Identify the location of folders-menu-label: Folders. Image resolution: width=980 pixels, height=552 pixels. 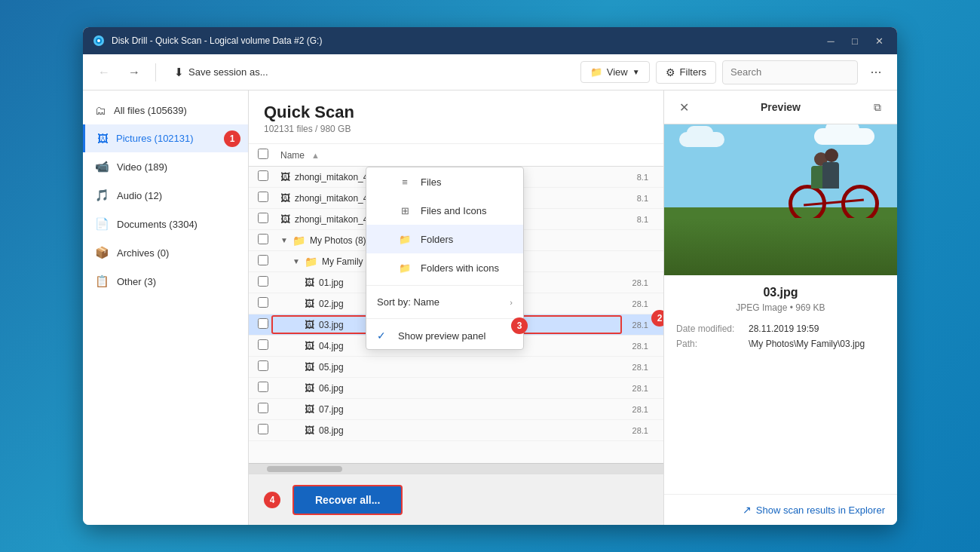
(437, 240).